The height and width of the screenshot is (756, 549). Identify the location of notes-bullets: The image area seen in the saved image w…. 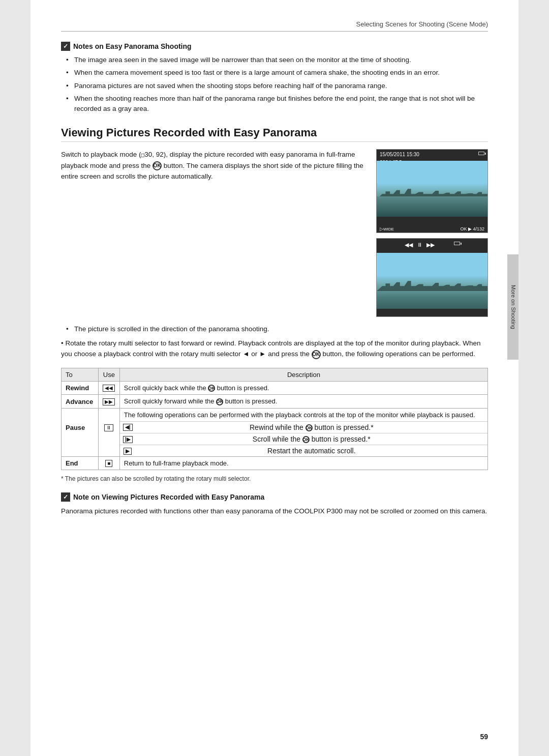
(274, 84).